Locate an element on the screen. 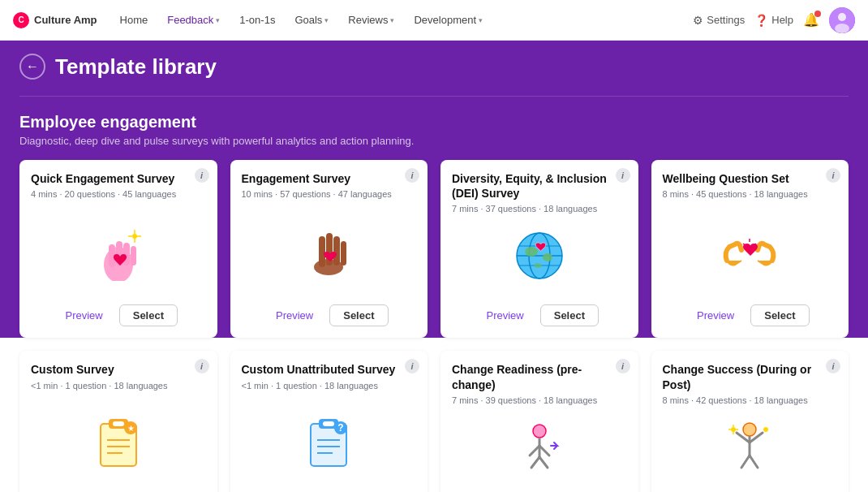 Image resolution: width=868 pixels, height=492 pixels. nav-home: Home is located at coordinates (135, 19).